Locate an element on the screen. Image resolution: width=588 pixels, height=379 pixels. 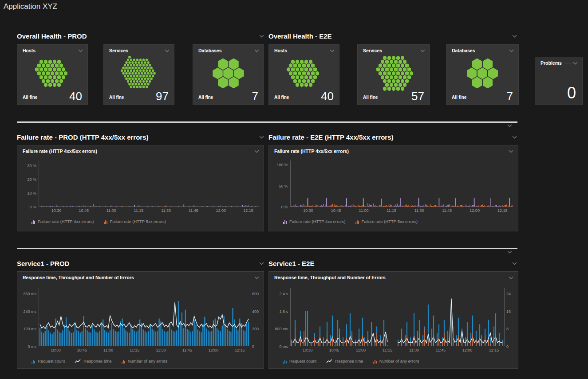
chart-tile-failure-e2e: Failure rate (HTTP 4xx/5xx errors) 100 %… is located at coordinates (393, 188).